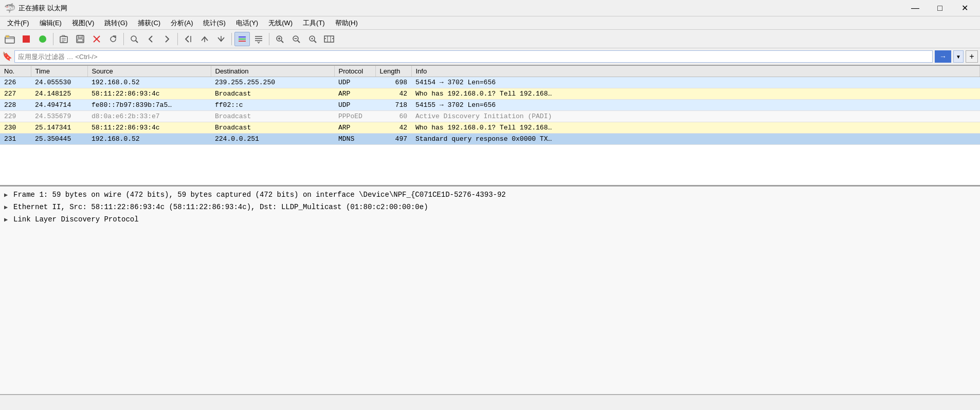  What do you see at coordinates (221, 39) in the screenshot?
I see `go-down-button` at bounding box center [221, 39].